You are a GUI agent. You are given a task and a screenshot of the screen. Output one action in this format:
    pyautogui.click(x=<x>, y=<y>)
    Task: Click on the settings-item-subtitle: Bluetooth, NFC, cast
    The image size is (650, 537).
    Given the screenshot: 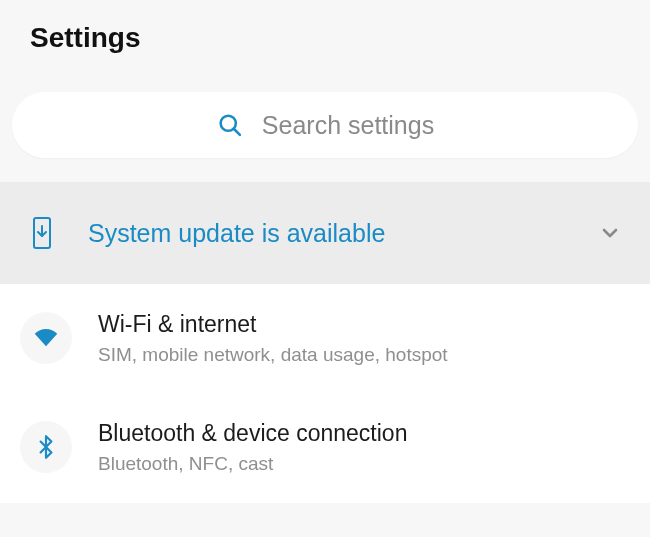 What is the action you would take?
    pyautogui.click(x=364, y=464)
    